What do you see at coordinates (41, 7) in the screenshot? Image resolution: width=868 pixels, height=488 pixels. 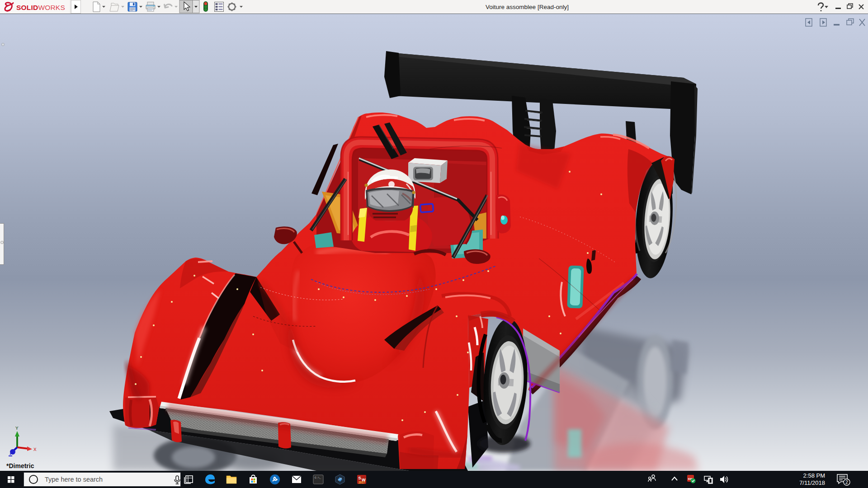 I see `svg-text: SOLIDWORKS` at bounding box center [41, 7].